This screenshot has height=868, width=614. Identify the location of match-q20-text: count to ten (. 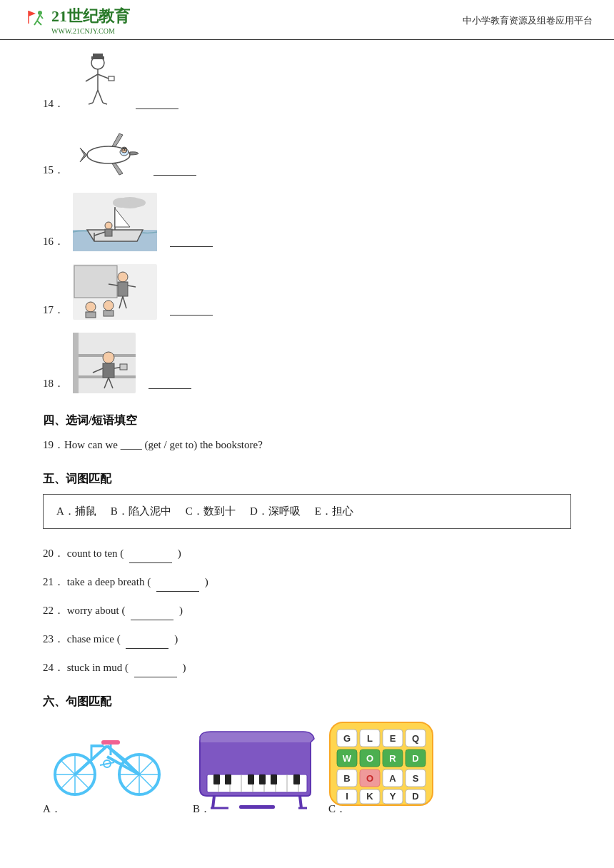
(96, 553).